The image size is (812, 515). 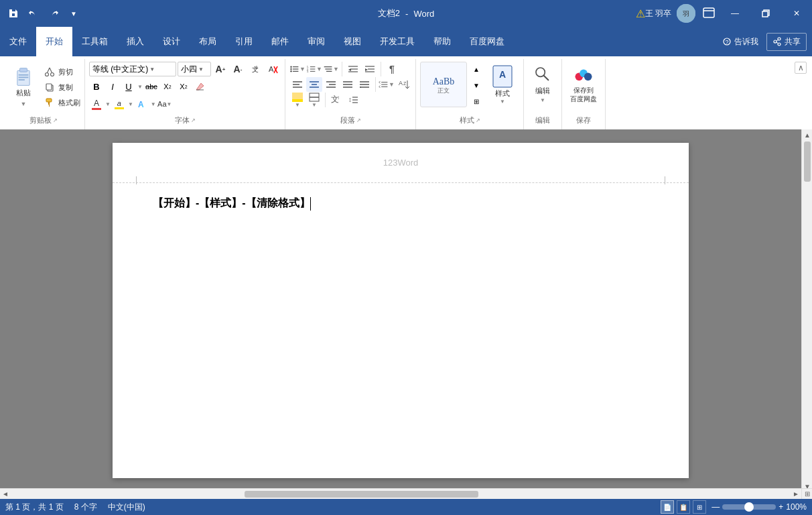 I want to click on clipboard-expand-icon: ↗, so click(x=55, y=121).